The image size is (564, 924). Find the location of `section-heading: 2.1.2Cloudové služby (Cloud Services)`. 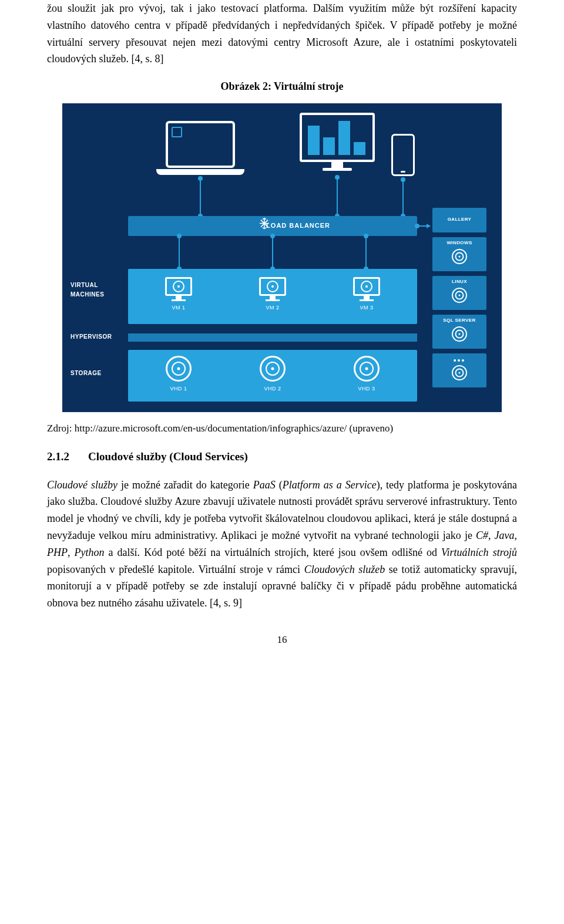

section-heading: 2.1.2Cloudové služby (Cloud Services) is located at coordinates (282, 457).